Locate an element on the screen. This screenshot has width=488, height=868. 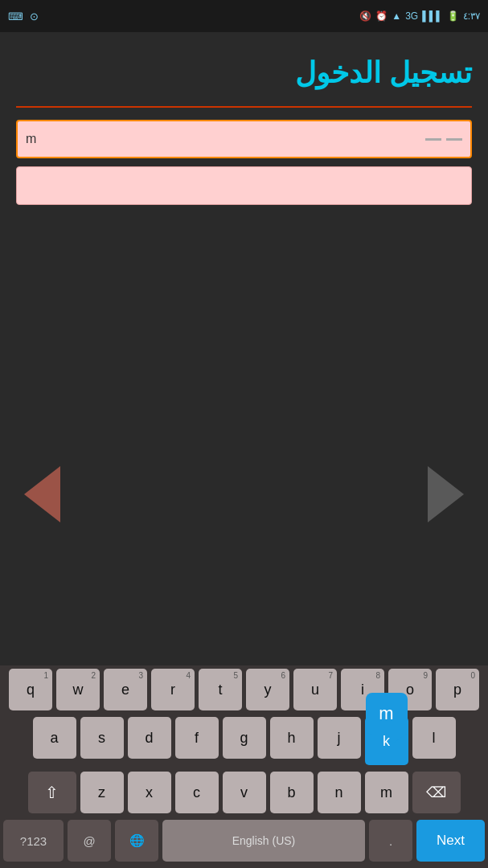
key-c: c is located at coordinates (197, 792).